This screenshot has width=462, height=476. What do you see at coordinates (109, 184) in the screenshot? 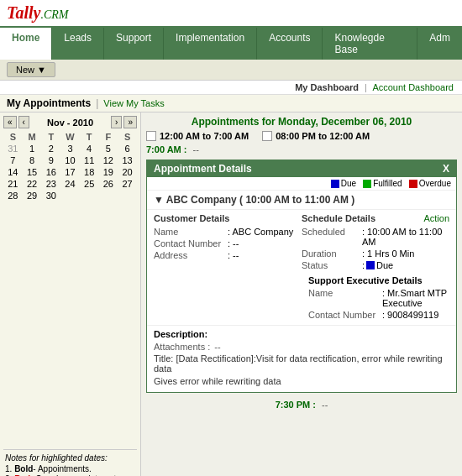
I see `cal-day-26: 26` at bounding box center [109, 184].